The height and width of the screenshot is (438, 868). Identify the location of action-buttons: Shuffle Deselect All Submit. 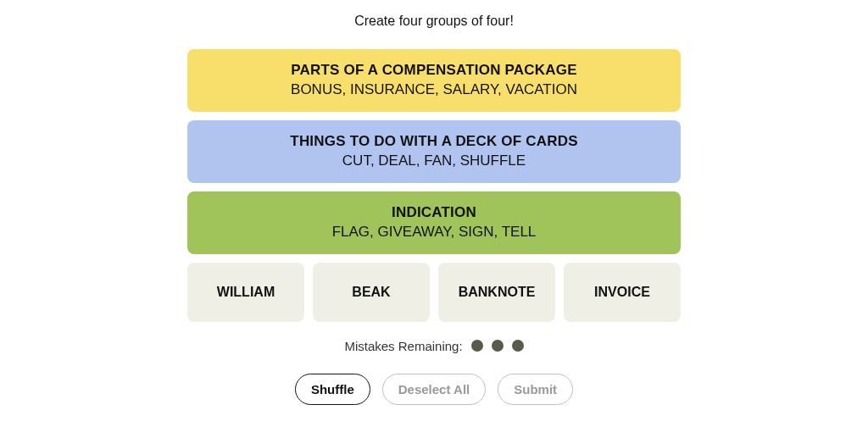
(434, 390).